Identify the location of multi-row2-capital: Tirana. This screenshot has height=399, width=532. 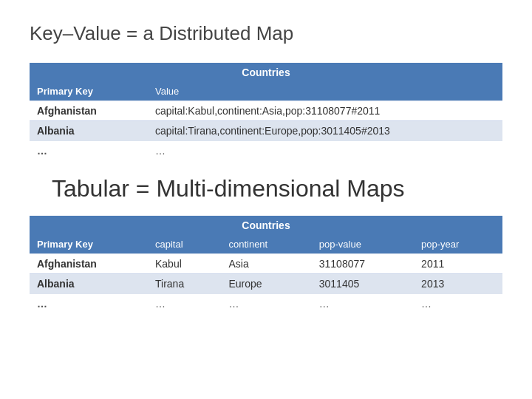
(185, 284).